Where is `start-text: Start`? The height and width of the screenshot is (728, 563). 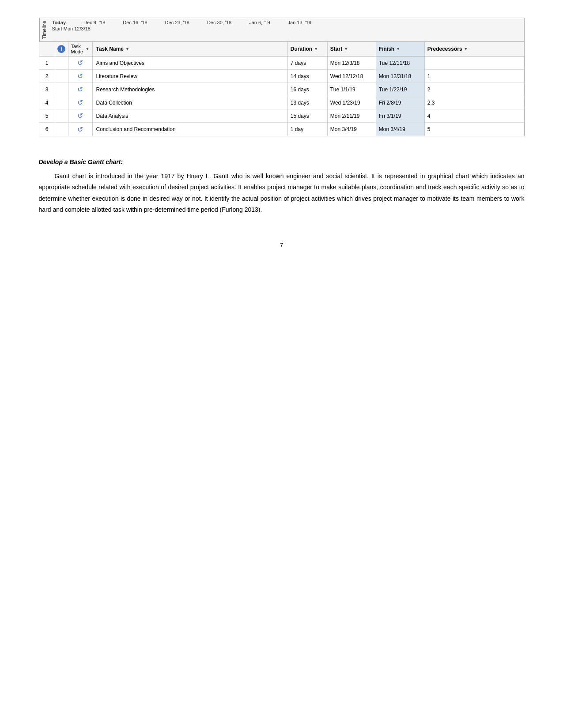 start-text: Start is located at coordinates (336, 49).